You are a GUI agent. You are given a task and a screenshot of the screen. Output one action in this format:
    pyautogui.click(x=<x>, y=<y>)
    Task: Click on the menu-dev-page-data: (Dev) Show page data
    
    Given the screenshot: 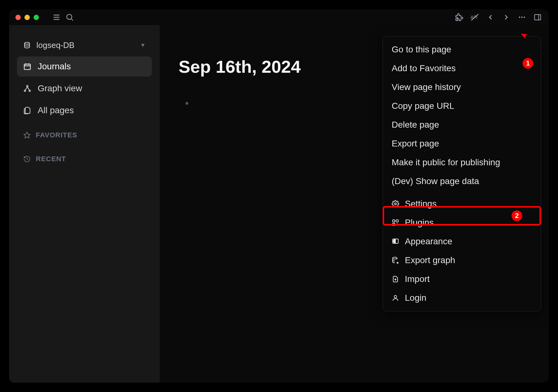 What is the action you would take?
    pyautogui.click(x=462, y=181)
    